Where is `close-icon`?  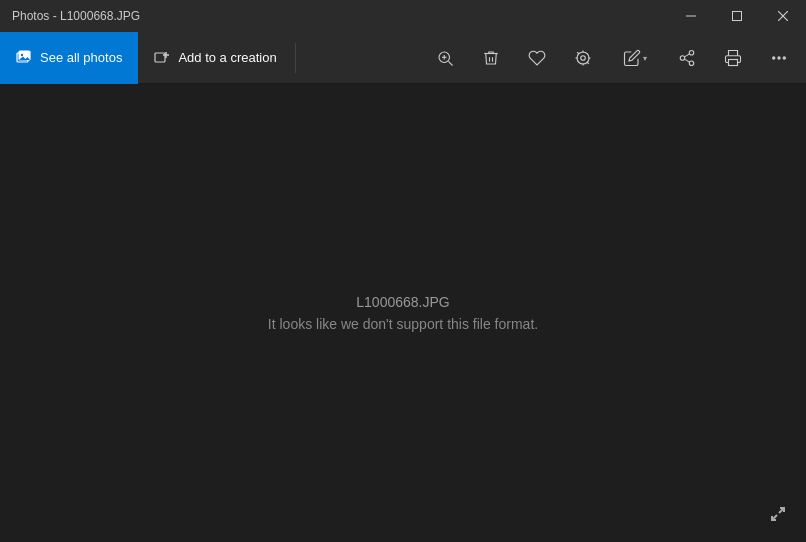
close-icon is located at coordinates (783, 16).